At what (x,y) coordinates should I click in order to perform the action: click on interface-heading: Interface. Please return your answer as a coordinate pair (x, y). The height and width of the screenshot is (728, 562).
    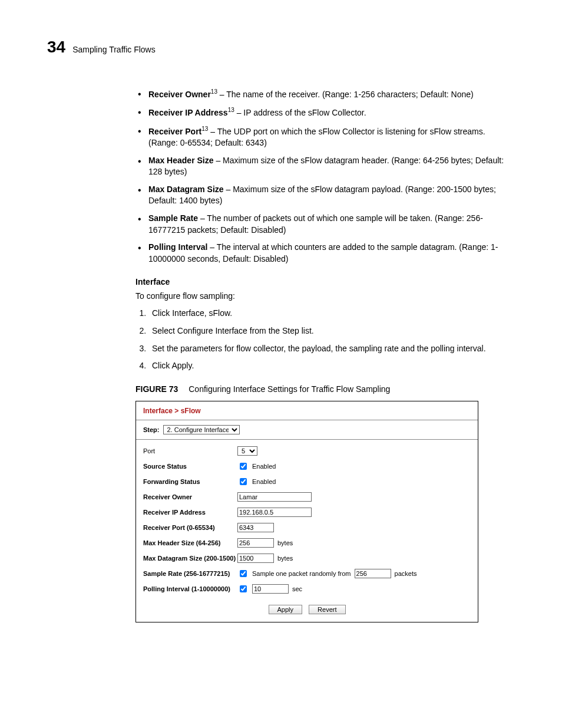
    Looking at the image, I should click on (325, 282).